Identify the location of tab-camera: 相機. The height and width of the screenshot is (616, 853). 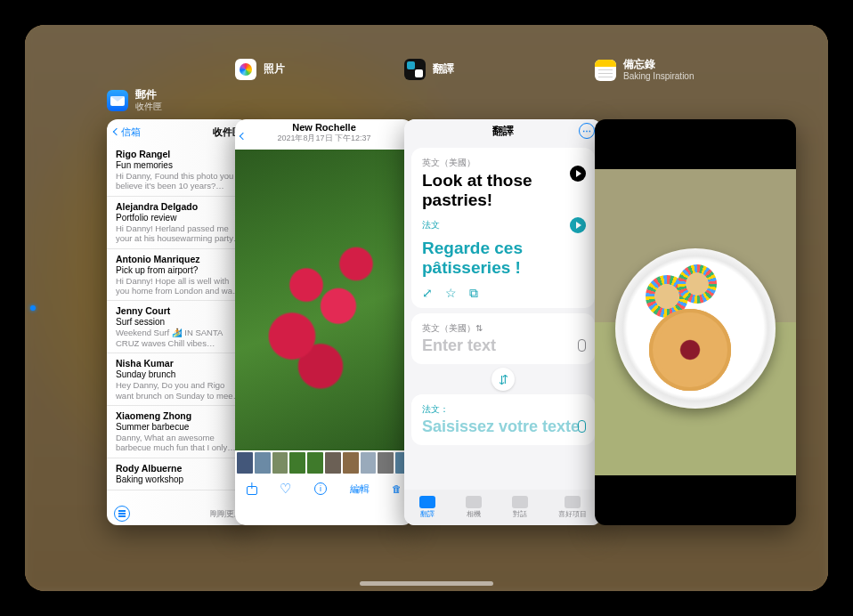
(474, 507).